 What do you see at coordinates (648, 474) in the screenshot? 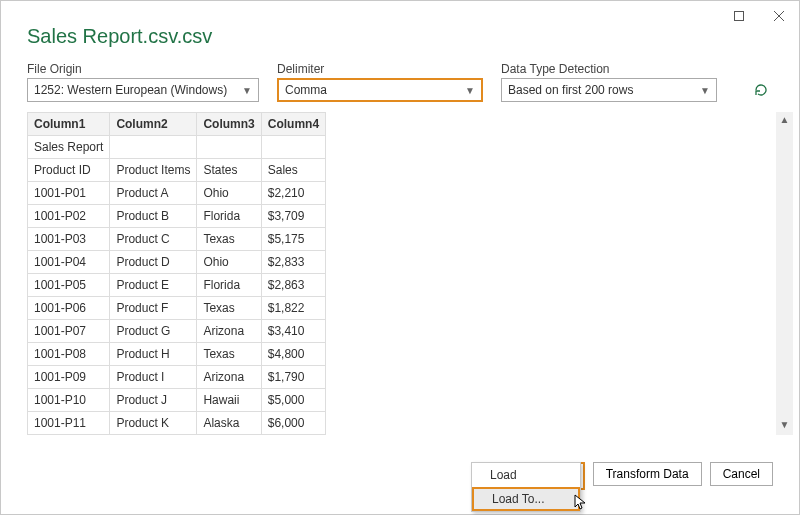
I see `transform-data-button: Transform Data` at bounding box center [648, 474].